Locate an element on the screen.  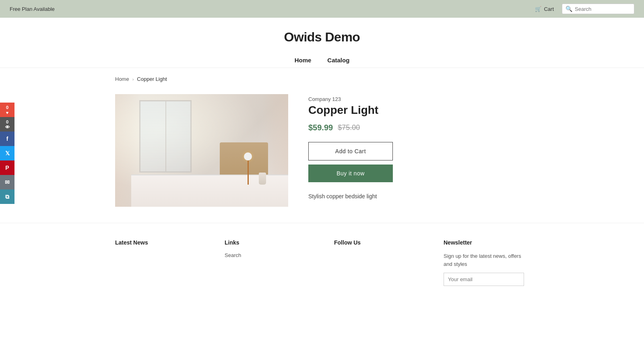
twitter-share-button: 𝕏 is located at coordinates (7, 153).